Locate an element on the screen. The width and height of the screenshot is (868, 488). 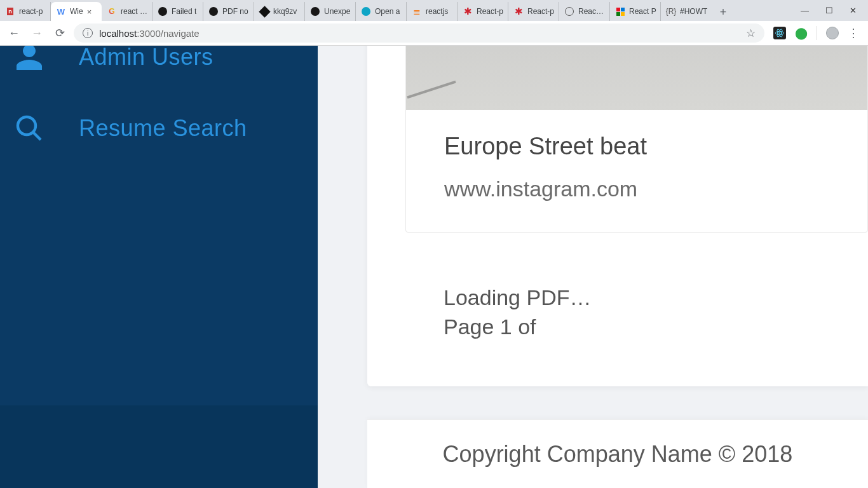
search-icon is located at coordinates (29, 128).